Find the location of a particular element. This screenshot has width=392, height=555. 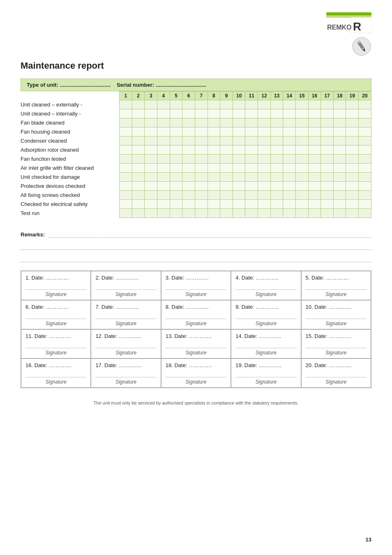

date-label-1: 1. Date: …………. is located at coordinates (56, 278).